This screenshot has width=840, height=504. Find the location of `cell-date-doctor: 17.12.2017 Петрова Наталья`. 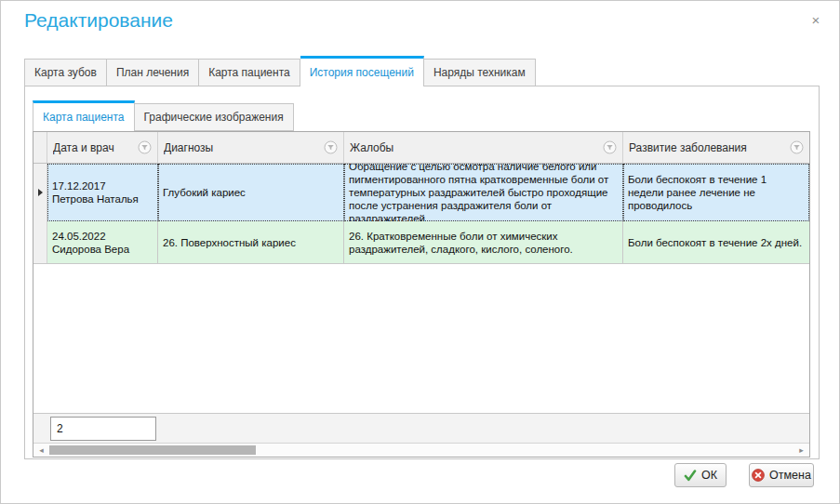

cell-date-doctor: 17.12.2017 Петрова Наталья is located at coordinates (102, 192).